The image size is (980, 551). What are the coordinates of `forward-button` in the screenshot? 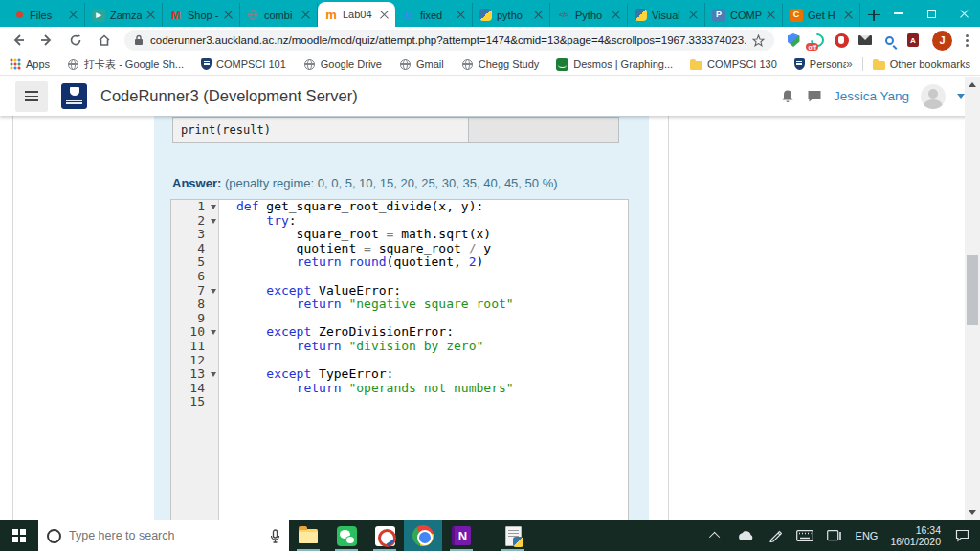 It's located at (47, 40).